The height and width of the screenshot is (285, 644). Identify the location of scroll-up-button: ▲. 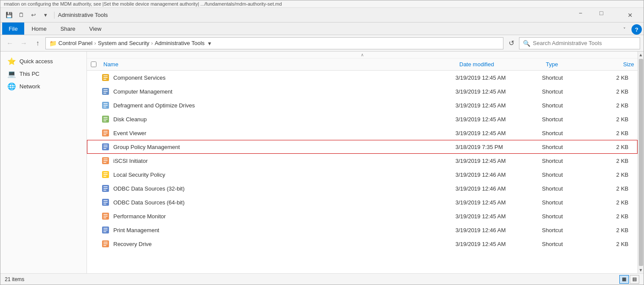
(641, 55).